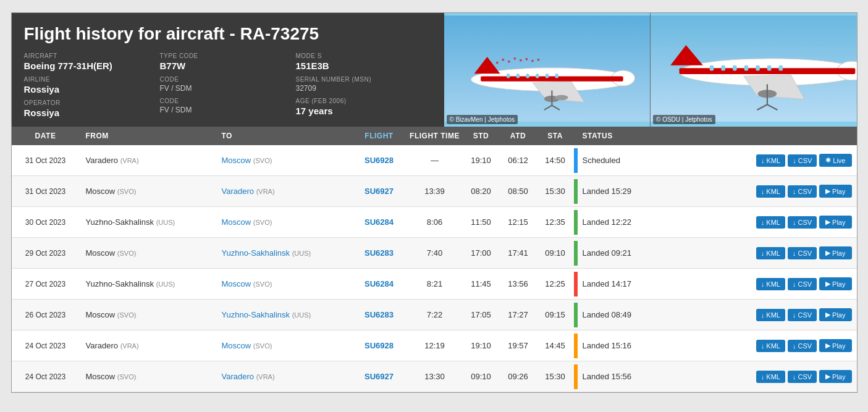 The image size is (868, 412). Describe the element at coordinates (361, 65) in the screenshot. I see `modes-value: 151E3B` at that location.